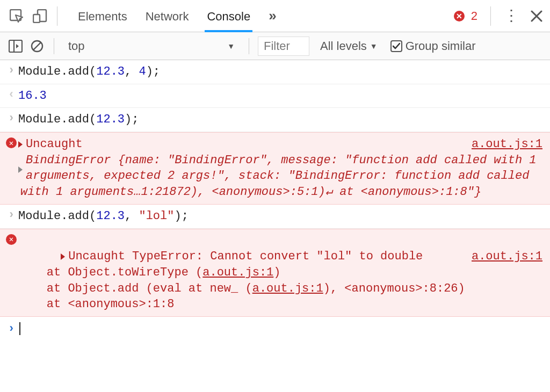  I want to click on console-input-row: › Module.add(12.3);, so click(275, 120).